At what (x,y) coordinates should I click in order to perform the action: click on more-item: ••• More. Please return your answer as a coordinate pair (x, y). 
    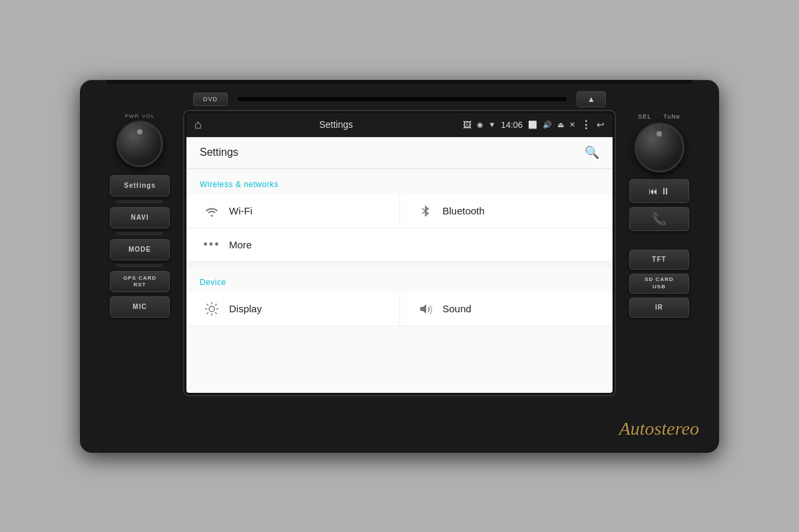
    Looking at the image, I should click on (400, 245).